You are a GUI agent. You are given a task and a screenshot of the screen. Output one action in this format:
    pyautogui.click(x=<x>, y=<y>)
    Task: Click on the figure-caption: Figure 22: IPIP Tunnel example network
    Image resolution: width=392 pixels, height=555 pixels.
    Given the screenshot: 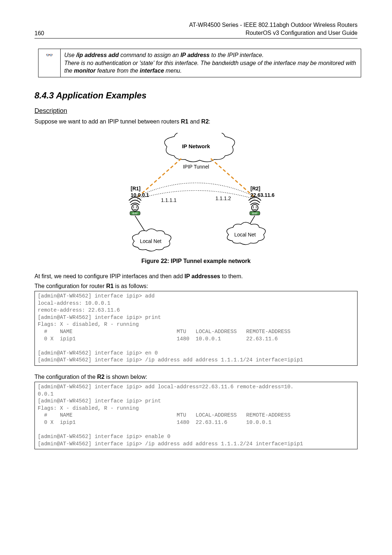 What is the action you would take?
    pyautogui.click(x=196, y=261)
    